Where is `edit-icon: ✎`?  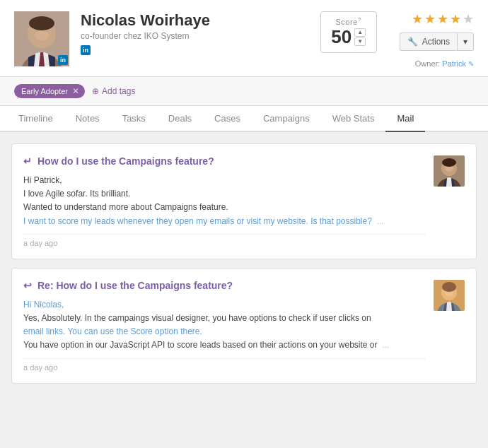
edit-icon: ✎ is located at coordinates (471, 64).